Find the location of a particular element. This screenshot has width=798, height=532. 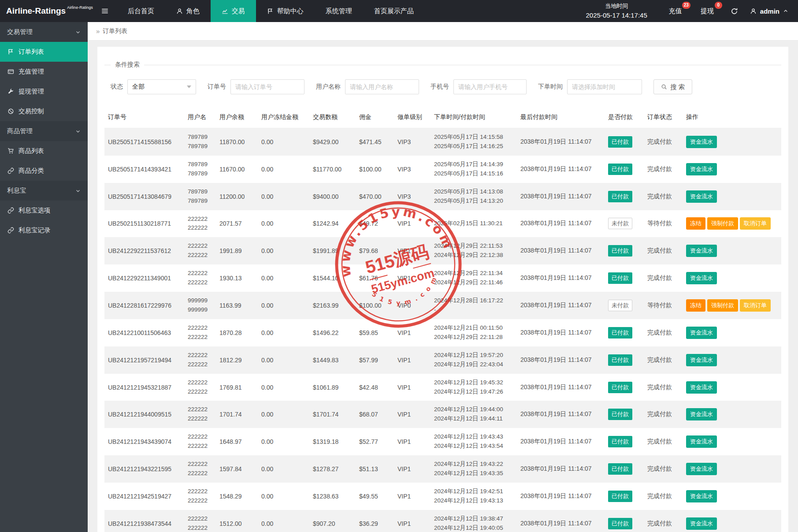

pay-status-badge: 已付款 is located at coordinates (620, 469).